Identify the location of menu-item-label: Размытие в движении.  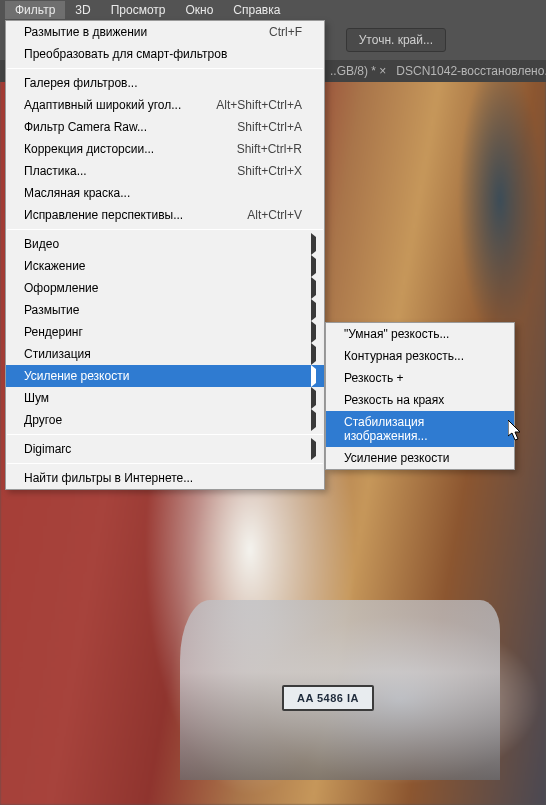
(86, 32).